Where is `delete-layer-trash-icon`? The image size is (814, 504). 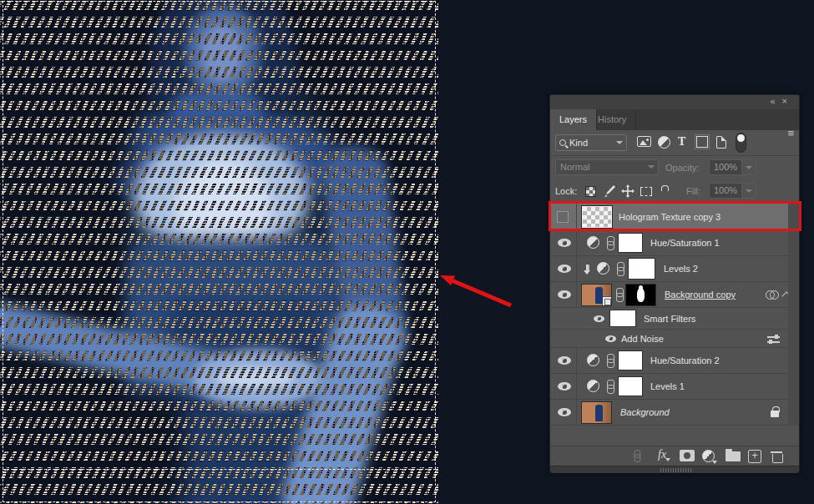
delete-layer-trash-icon is located at coordinates (776, 456).